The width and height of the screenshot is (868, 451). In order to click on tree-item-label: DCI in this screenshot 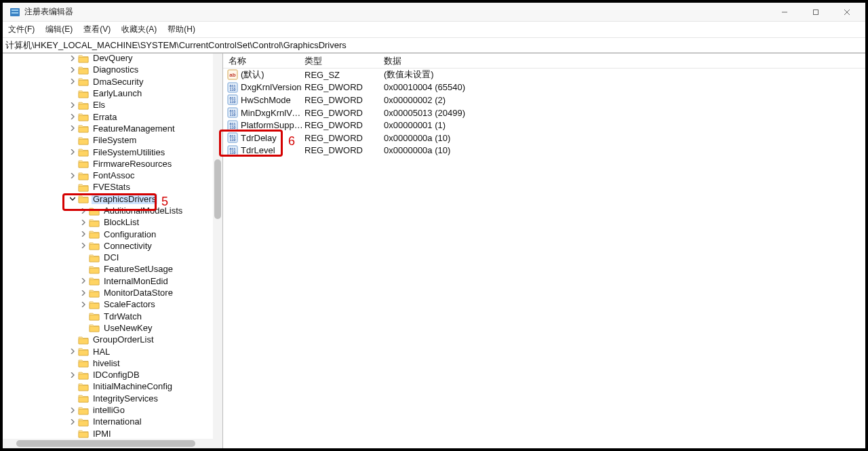, I will do `click(111, 258)`.